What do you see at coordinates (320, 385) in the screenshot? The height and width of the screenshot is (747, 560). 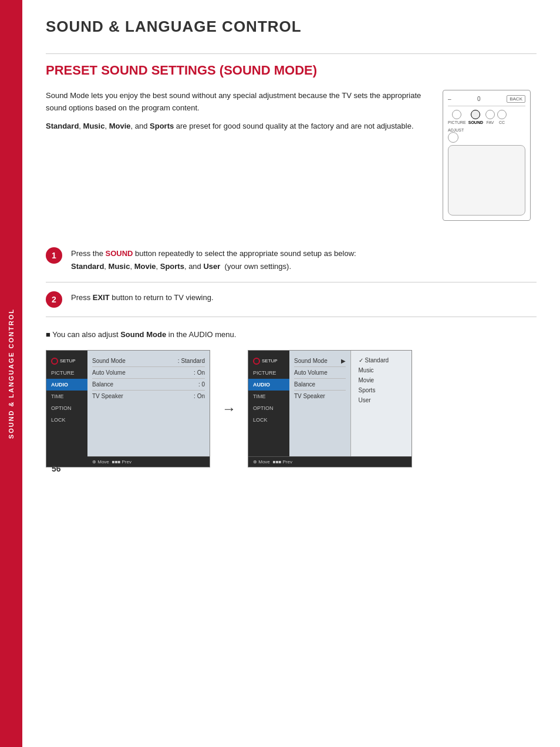 I see `menu2-row-balance: Balance` at bounding box center [320, 385].